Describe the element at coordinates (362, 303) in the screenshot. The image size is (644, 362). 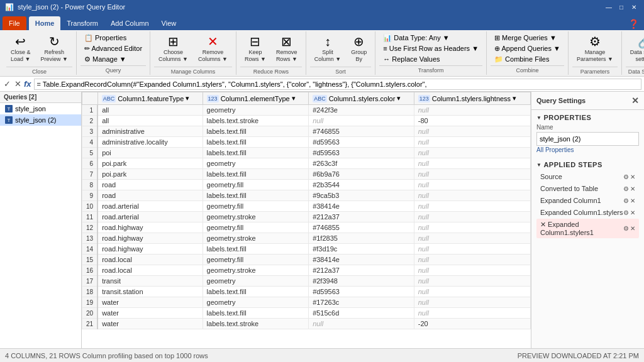
I see `cell-color: #17263c` at that location.